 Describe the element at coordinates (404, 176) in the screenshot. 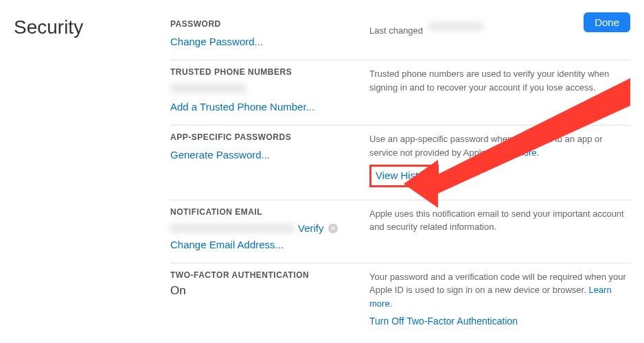

I see `view-history-link: View History` at that location.